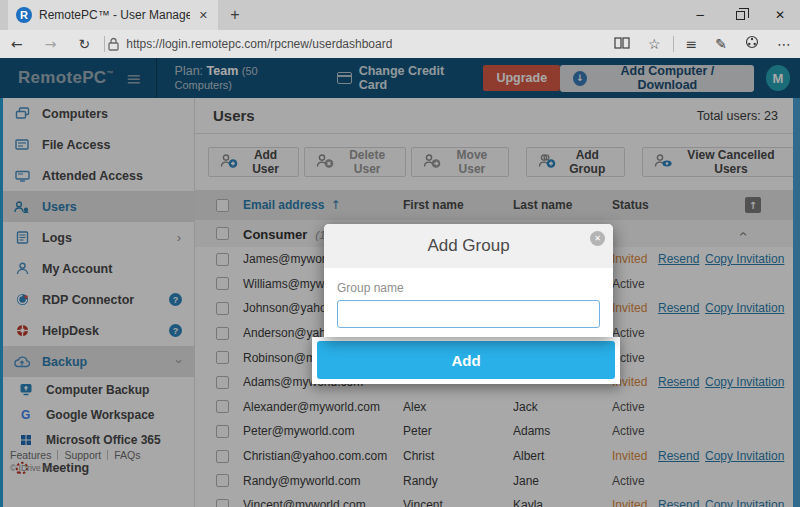  Describe the element at coordinates (204, 16) in the screenshot. I see `tab-close-icon: ✕` at that location.